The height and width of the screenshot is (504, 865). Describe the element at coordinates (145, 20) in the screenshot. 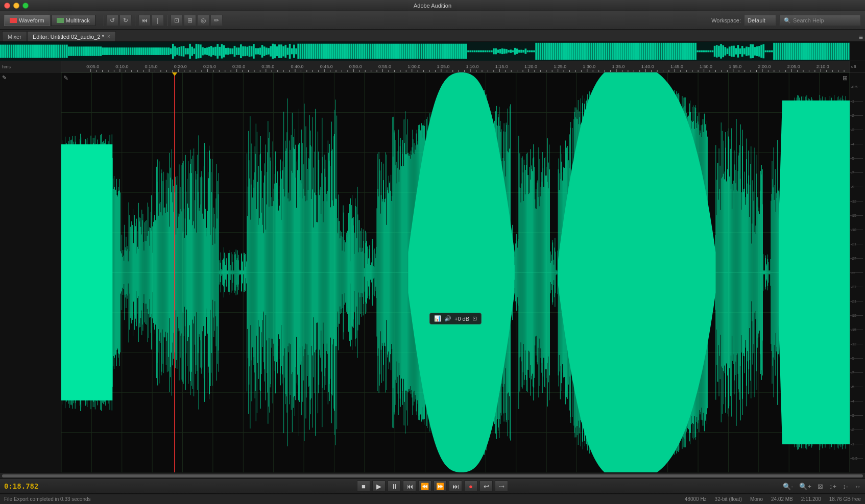

I see `skip-back-button: ⏮` at that location.